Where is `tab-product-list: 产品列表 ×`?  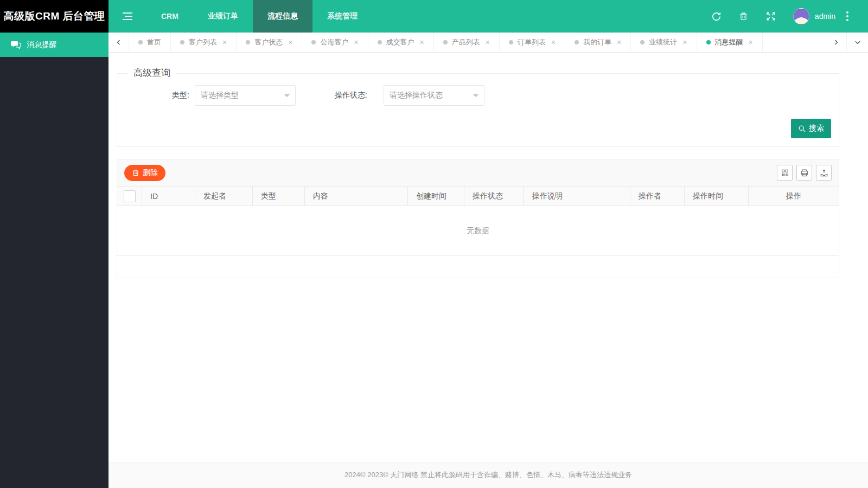
tab-product-list: 产品列表 × is located at coordinates (467, 42).